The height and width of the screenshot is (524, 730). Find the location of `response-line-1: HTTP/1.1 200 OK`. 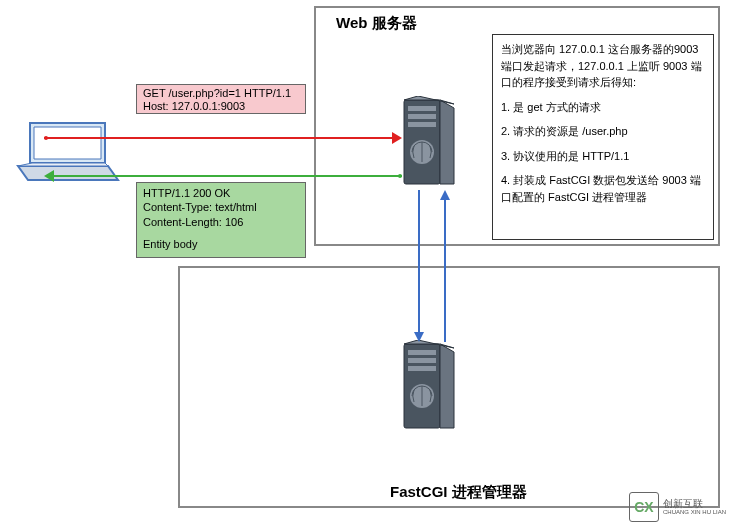

response-line-1: HTTP/1.1 200 OK is located at coordinates (221, 193).